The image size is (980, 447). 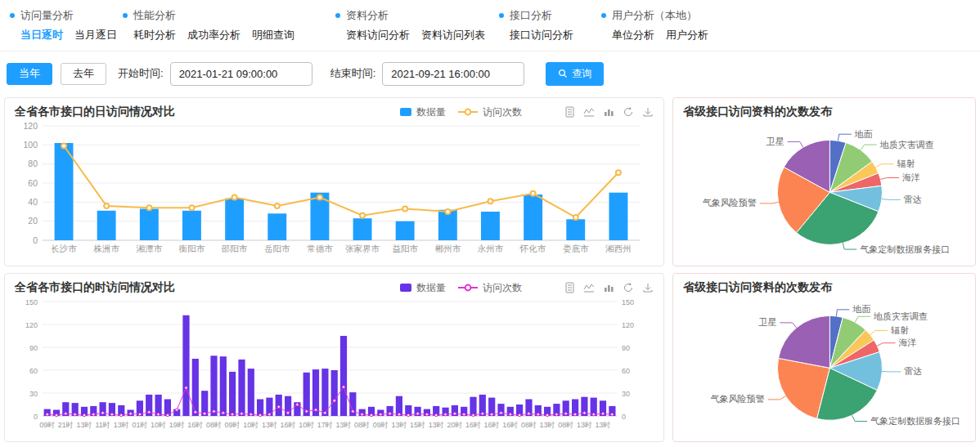 What do you see at coordinates (417, 425) in the screenshot?
I see `svg-text: 15时` at bounding box center [417, 425].